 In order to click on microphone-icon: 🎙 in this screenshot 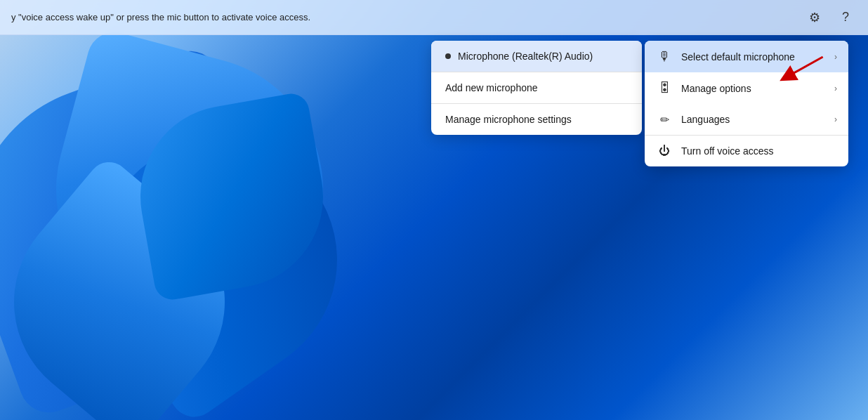, I will do `click(664, 56)`.